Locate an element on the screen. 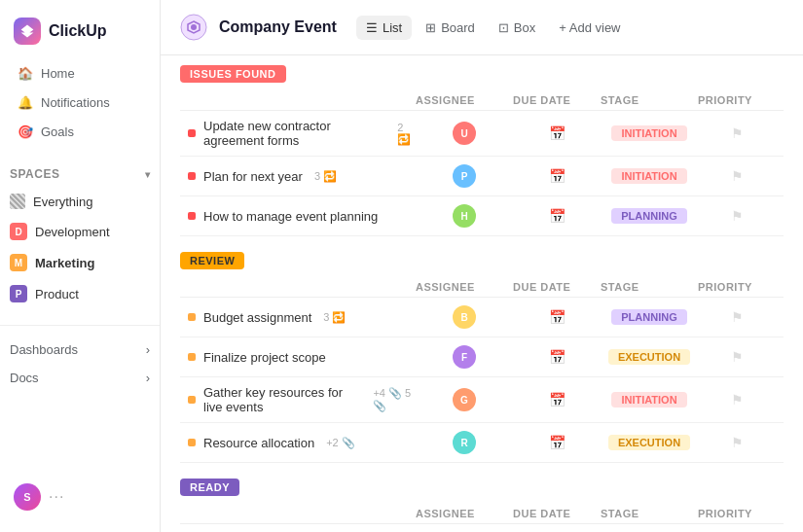 The width and height of the screenshot is (803, 532). sidebar-item-goals: 🎯 Goals is located at coordinates (80, 131).